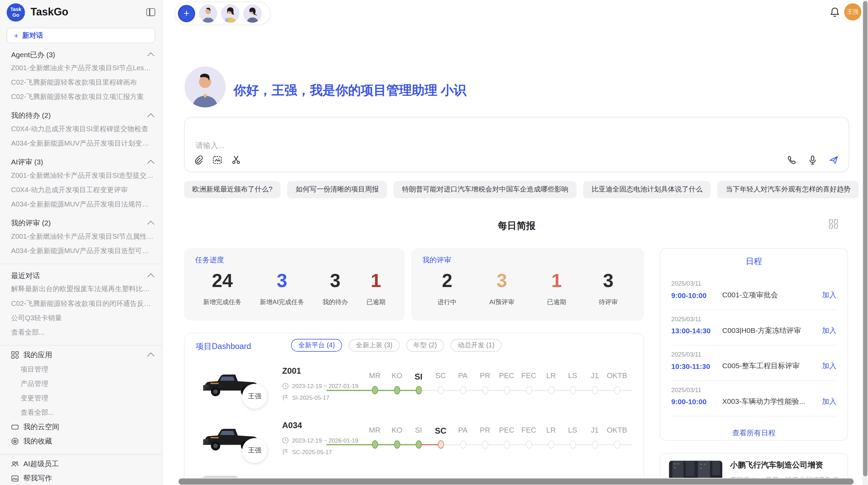 The image size is (868, 485). What do you see at coordinates (82, 162) in the screenshot?
I see `section-ai-review: AI评审 (3)` at bounding box center [82, 162].